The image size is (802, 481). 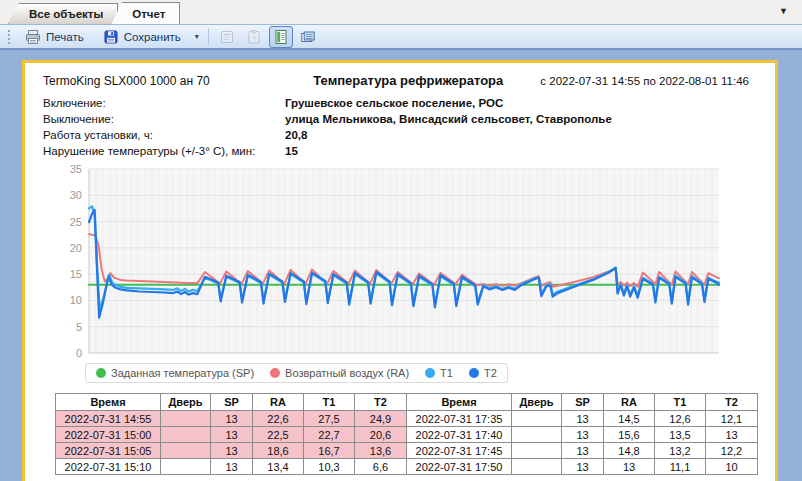 What do you see at coordinates (407, 467) in the screenshot?
I see `table-row: 2022-07-31 15:101313,410,36,62022-07-31 …` at bounding box center [407, 467].